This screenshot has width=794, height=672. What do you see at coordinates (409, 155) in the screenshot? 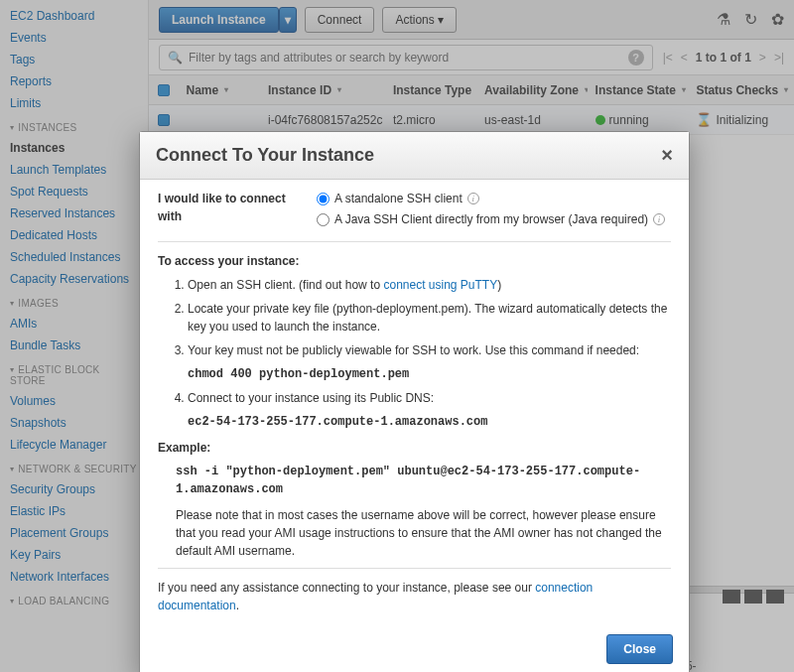
I see `modal-title: Connect To Your Instance` at bounding box center [409, 155].